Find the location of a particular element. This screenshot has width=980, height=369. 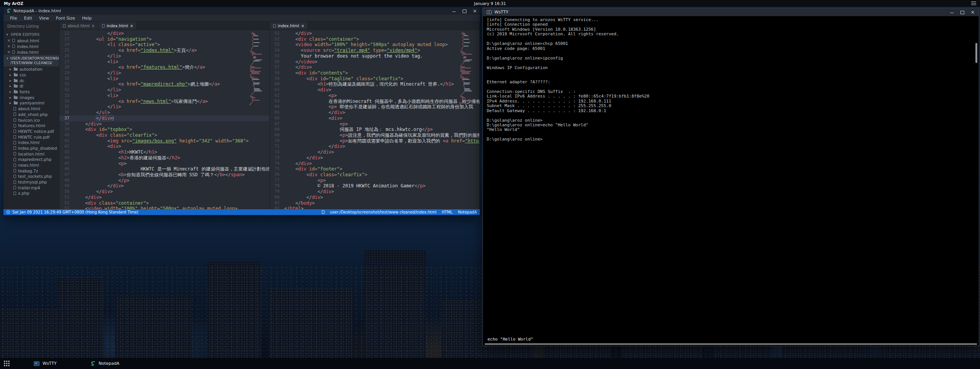

code-line: 72 </div> is located at coordinates (374, 152).